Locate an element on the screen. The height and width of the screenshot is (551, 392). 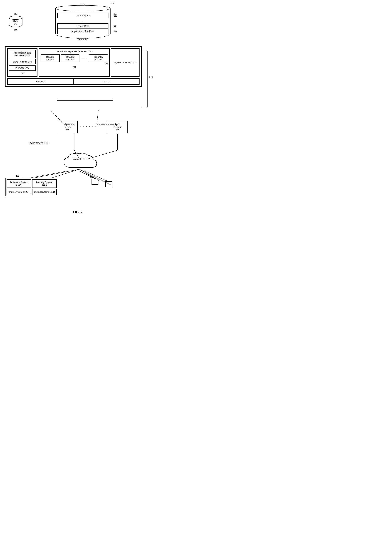
app-metadata-row: Application MetaData is located at coordinates (83, 31).